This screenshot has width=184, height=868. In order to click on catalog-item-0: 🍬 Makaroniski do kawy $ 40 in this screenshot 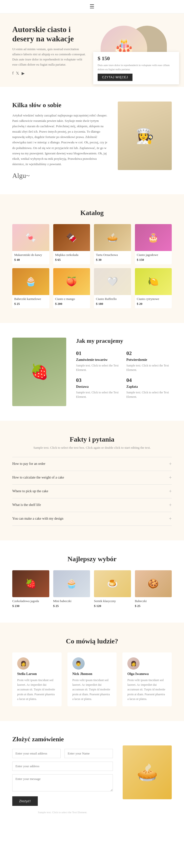, I will do `click(31, 244)`.